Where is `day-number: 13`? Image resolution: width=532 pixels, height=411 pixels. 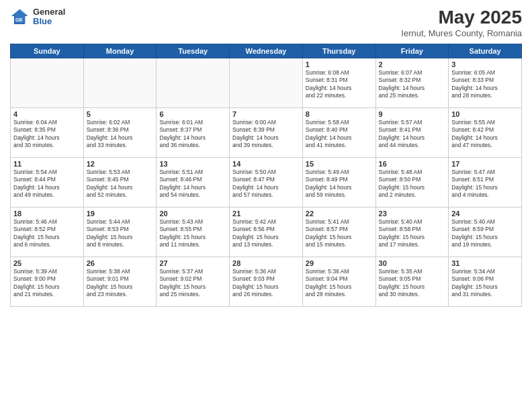 day-number: 13 is located at coordinates (193, 164).